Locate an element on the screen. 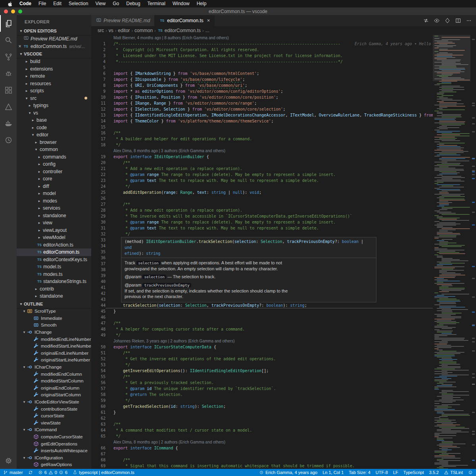 This screenshot has width=476, height=476. feedback-smiley is located at coordinates (470, 472).